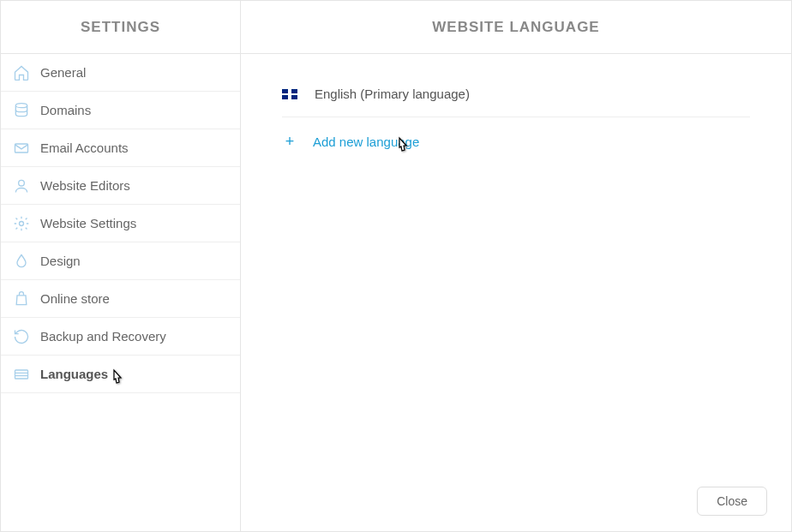  I want to click on add-language-label: Add new language, so click(366, 142).